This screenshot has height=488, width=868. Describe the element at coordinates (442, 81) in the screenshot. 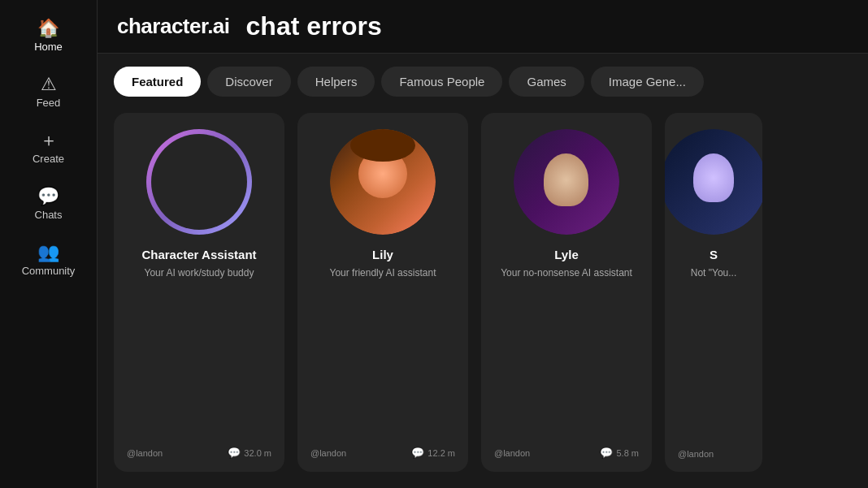

I see `tab-famous-people: Famous People` at that location.